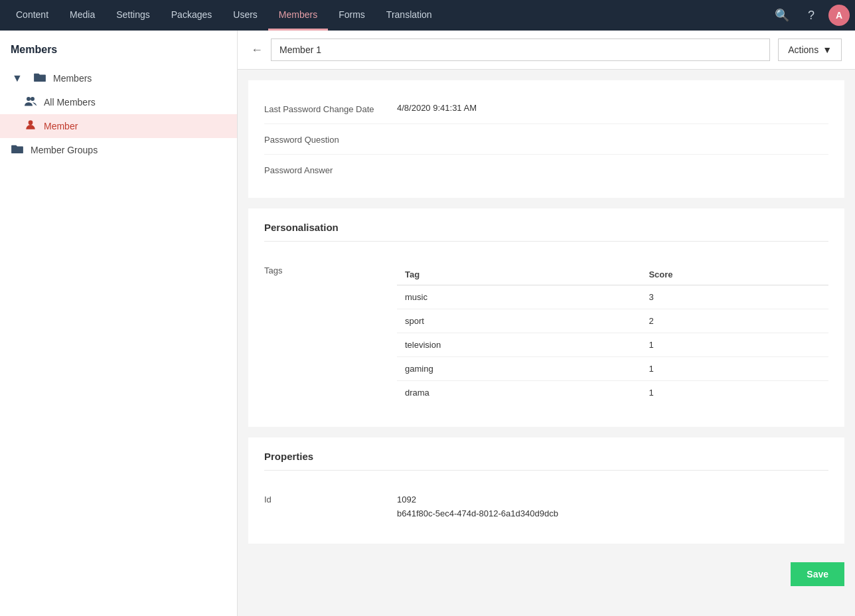 The height and width of the screenshot is (616, 855). What do you see at coordinates (827, 50) in the screenshot?
I see `actions-dropdown-icon: ▼` at bounding box center [827, 50].